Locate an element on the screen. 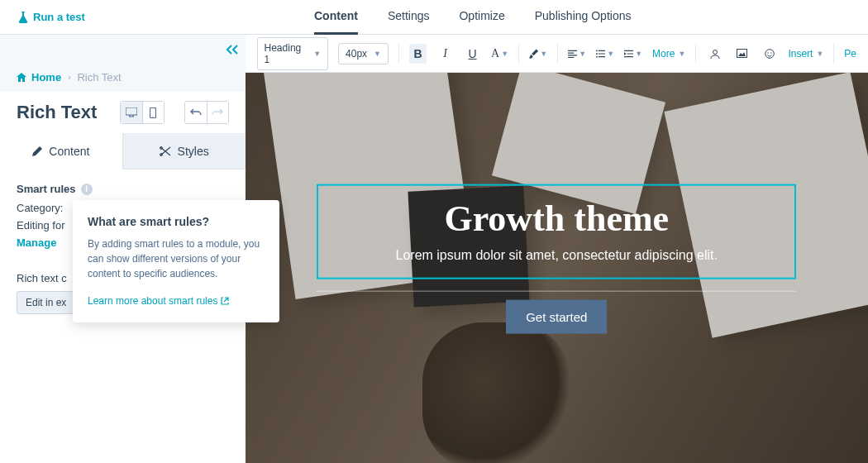  selected-module-outline: Growth theme Lorem ipsum dolor sit amet,… is located at coordinates (556, 232).